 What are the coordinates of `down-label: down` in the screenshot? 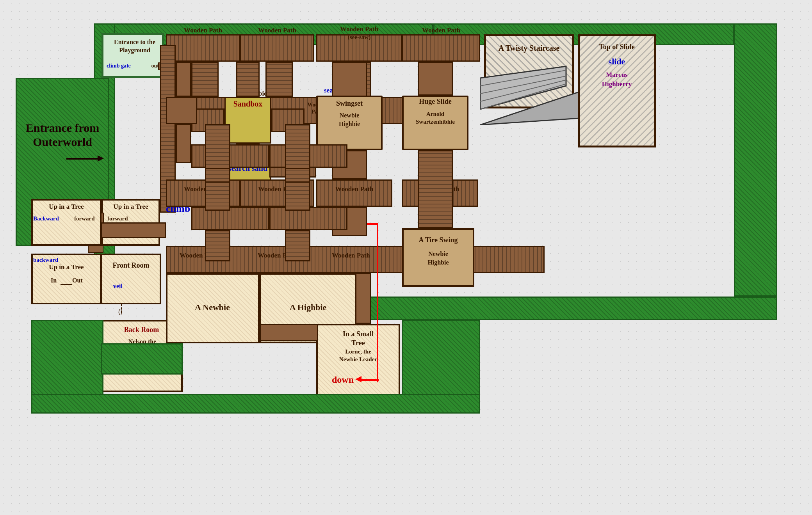 It's located at (343, 380).